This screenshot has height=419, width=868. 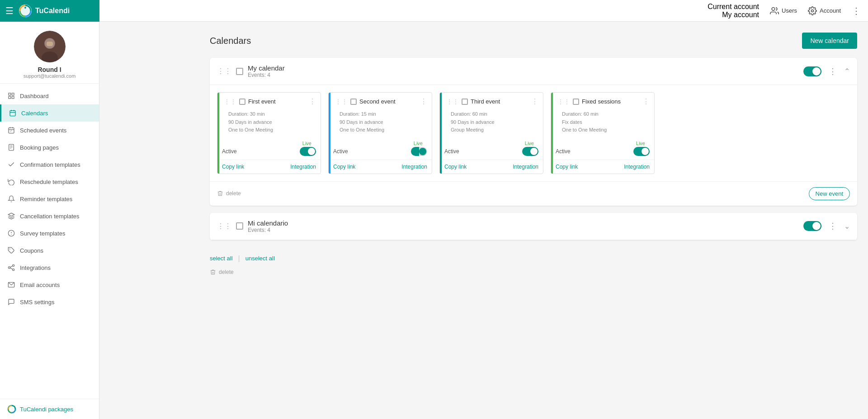 What do you see at coordinates (344, 167) in the screenshot?
I see `event-copy-link-second: Copy link` at bounding box center [344, 167].